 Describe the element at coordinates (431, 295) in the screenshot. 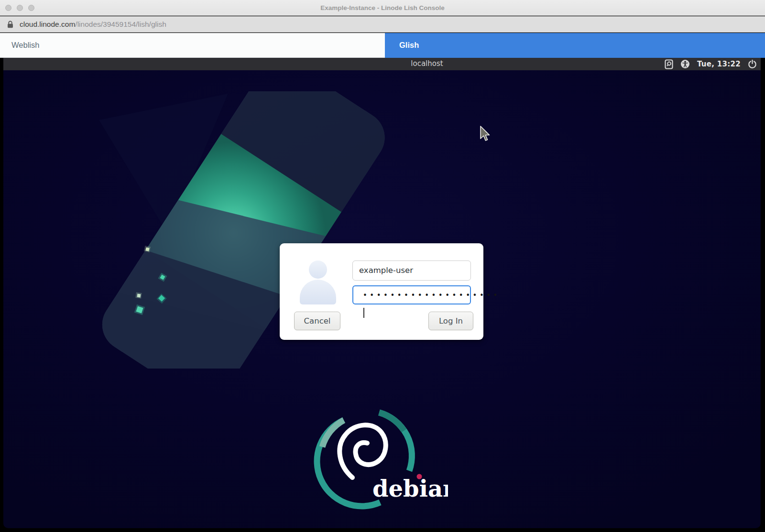

I see `password-masked-text: ••••••••••••••••••••` at that location.